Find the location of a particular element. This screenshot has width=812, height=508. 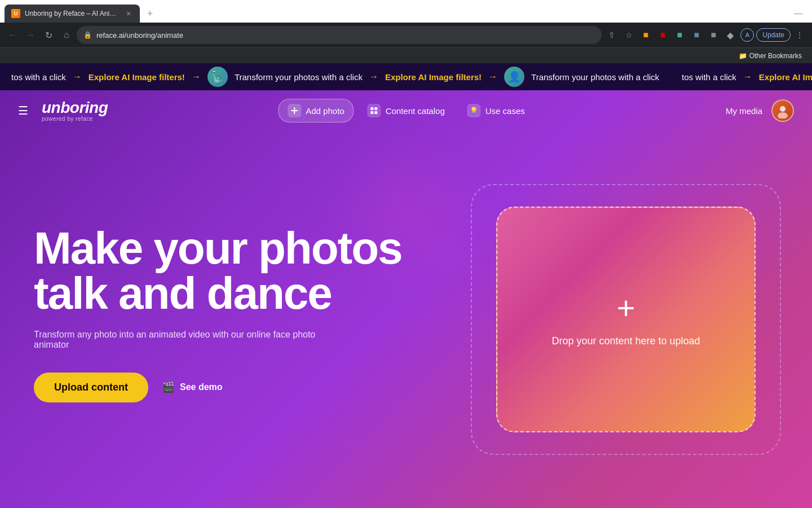

user-avatar is located at coordinates (783, 111).